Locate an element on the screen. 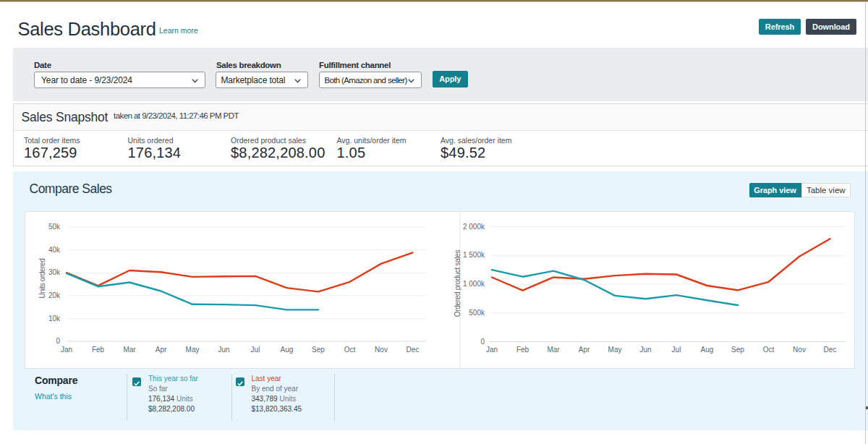 The height and width of the screenshot is (444, 868). svg-text: 40k is located at coordinates (55, 250).